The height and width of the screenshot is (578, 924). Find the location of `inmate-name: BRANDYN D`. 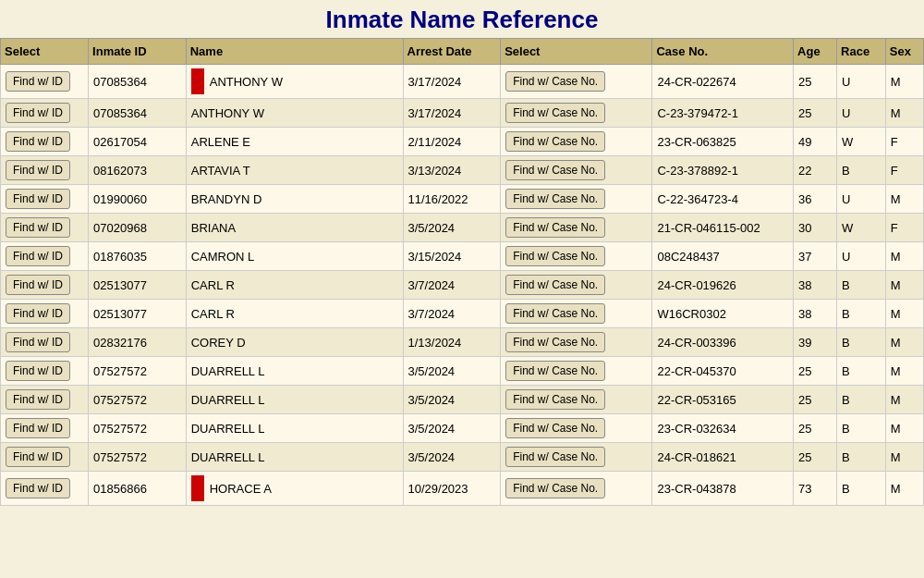

inmate-name: BRANDYN D is located at coordinates (227, 200).